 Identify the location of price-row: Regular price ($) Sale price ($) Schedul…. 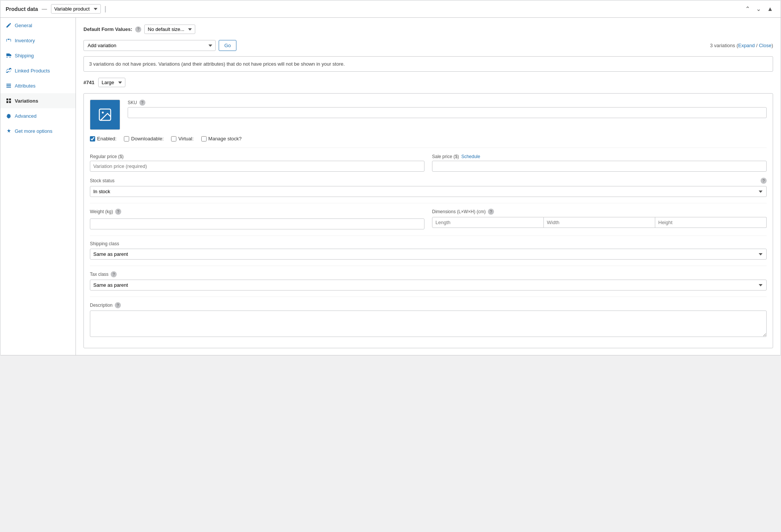
(428, 163).